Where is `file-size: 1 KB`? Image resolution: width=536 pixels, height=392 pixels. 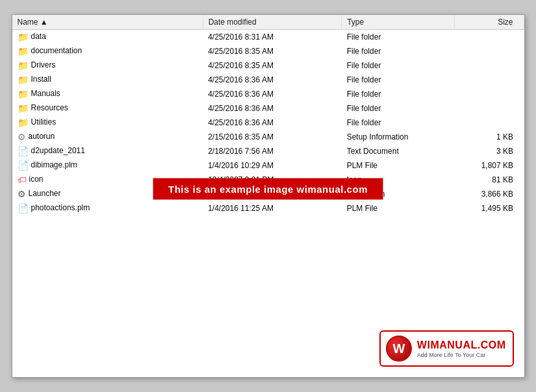 file-size: 1 KB is located at coordinates (489, 137).